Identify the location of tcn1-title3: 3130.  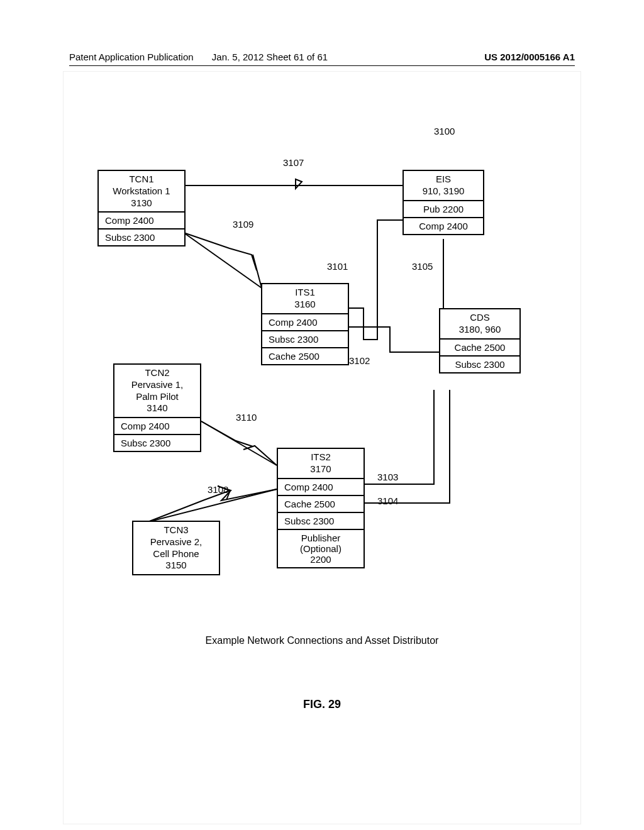
(141, 202).